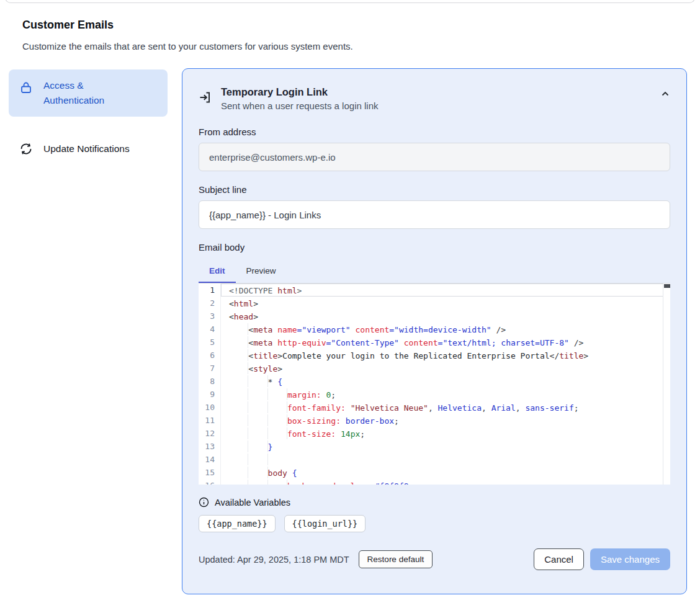 This screenshot has width=700, height=608. What do you see at coordinates (434, 157) in the screenshot?
I see `from-address-input` at bounding box center [434, 157].